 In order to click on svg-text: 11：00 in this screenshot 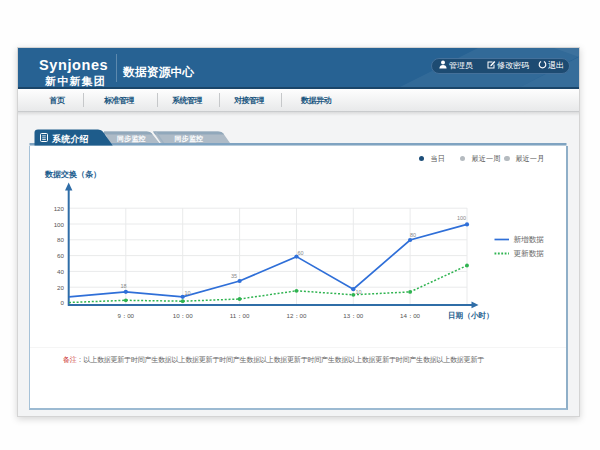, I will do `click(240, 316)`.